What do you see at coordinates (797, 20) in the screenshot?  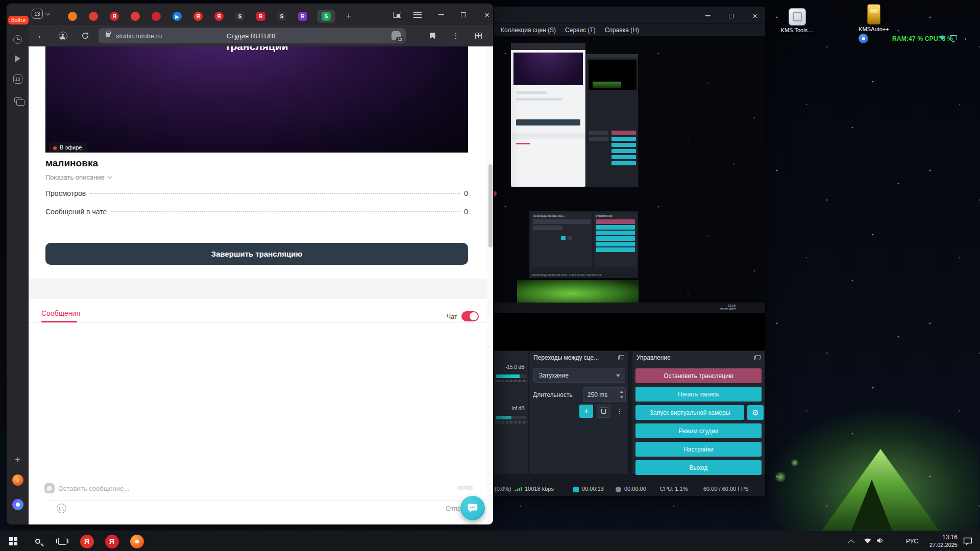 I see `desktop-icon-kms-tools: KMS.Tools....` at bounding box center [797, 20].